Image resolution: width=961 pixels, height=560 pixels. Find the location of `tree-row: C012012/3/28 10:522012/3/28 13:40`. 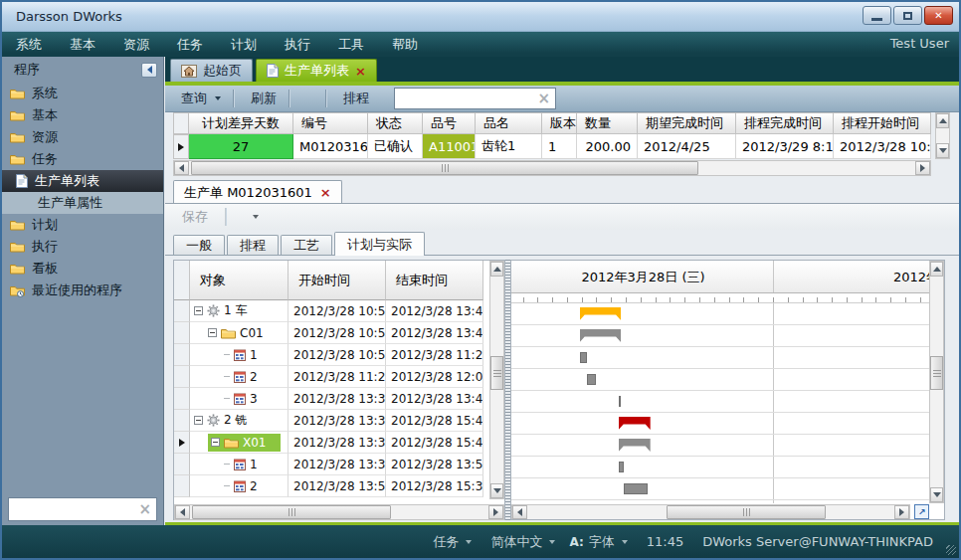

tree-row: C012012/3/28 10:522012/3/28 13:40 is located at coordinates (328, 333).